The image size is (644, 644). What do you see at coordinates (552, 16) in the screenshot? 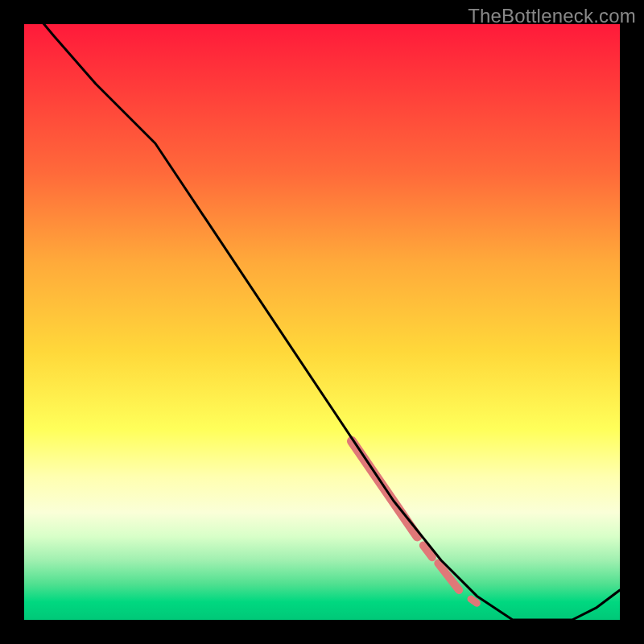
I see `watermark-text: TheBottleneck.com` at bounding box center [552, 16].